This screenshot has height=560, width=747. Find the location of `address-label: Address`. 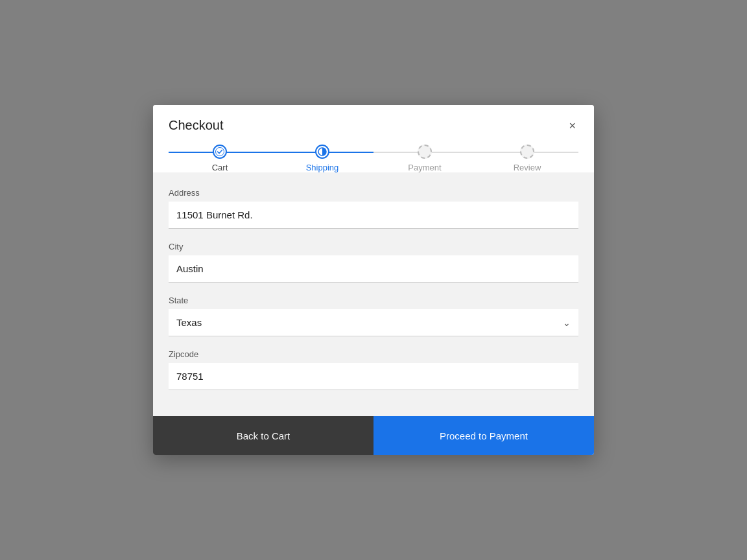

address-label: Address is located at coordinates (374, 193).